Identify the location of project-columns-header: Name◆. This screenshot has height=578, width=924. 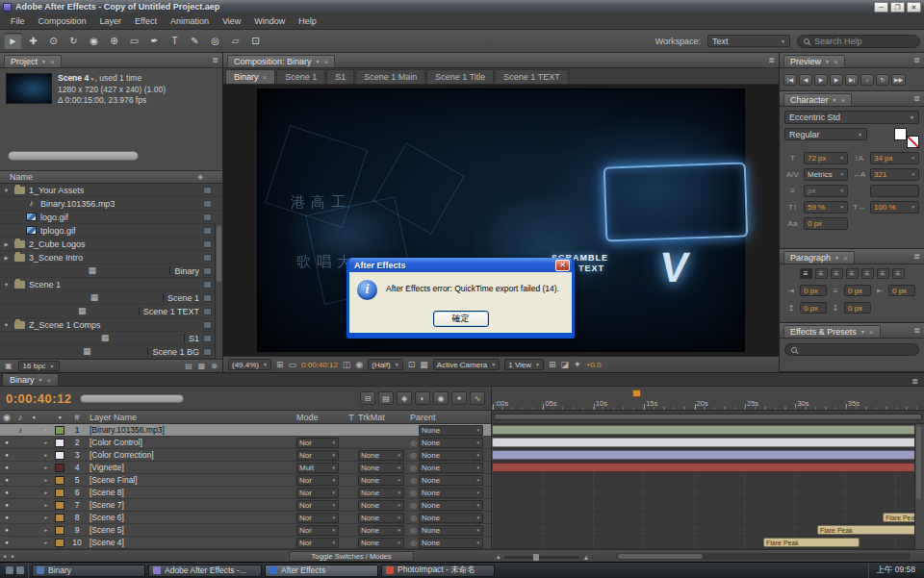
(112, 177).